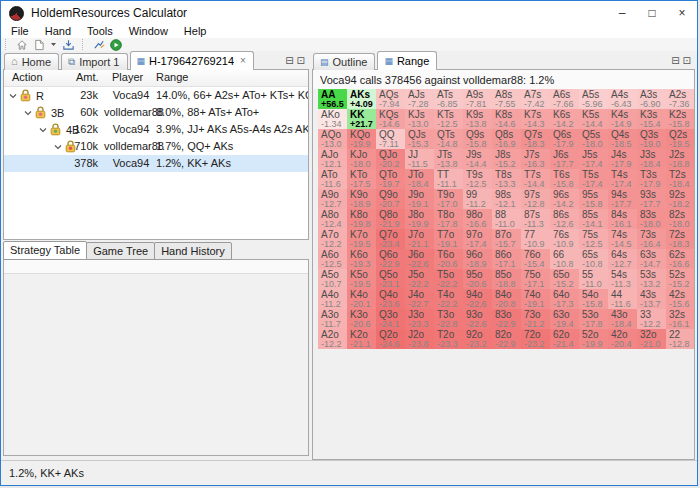 The image size is (700, 488). Describe the element at coordinates (564, 179) in the screenshot. I see `range-cell-T6s: T6s-15.8` at that location.